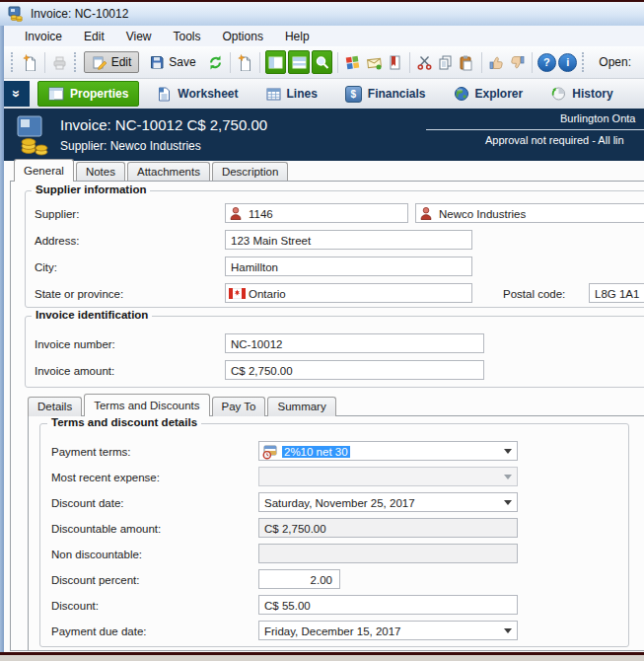  I want to click on menu-options: Options, so click(243, 37).